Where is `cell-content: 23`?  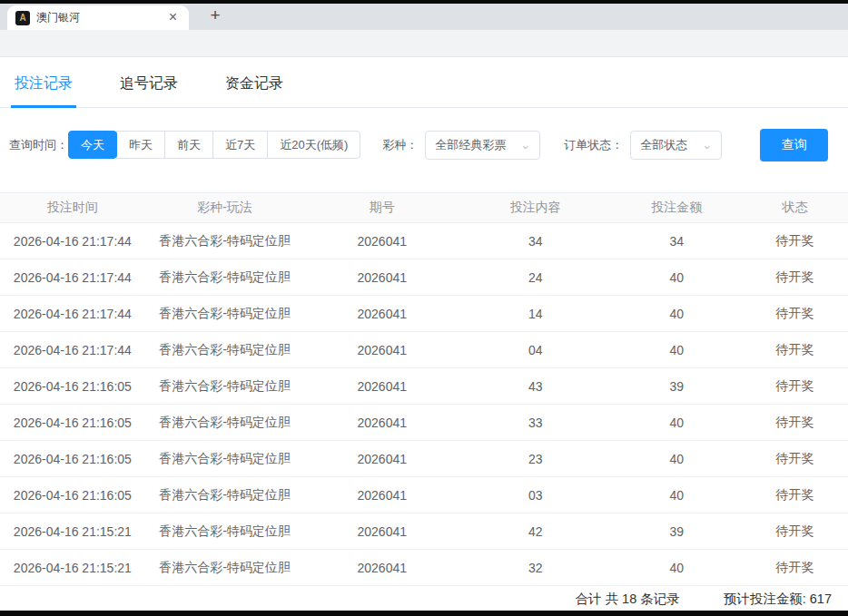
cell-content: 23 is located at coordinates (536, 459).